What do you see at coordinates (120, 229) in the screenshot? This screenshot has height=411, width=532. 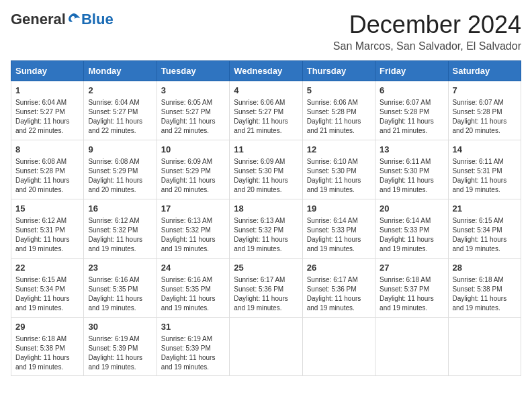 I see `calendar-cell: 16Sunrise: 6:12 AMSunset: 5:32 PMDayligh…` at bounding box center [120, 229].